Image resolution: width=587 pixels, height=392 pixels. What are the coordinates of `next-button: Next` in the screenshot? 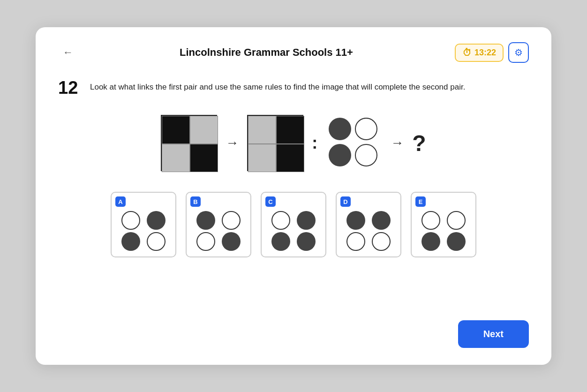 It's located at (493, 334).